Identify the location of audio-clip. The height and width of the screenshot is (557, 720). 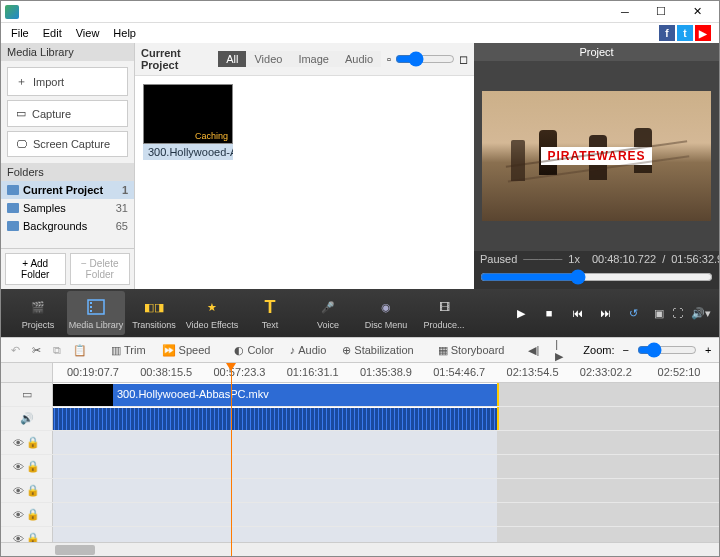
(275, 419).